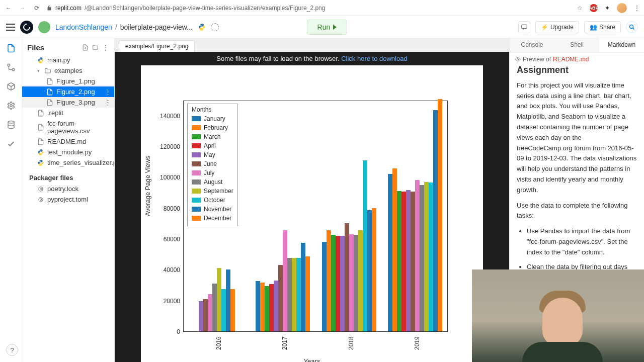 The height and width of the screenshot is (362, 644). What do you see at coordinates (607, 8) in the screenshot?
I see `extensions-icon: ✦` at bounding box center [607, 8].